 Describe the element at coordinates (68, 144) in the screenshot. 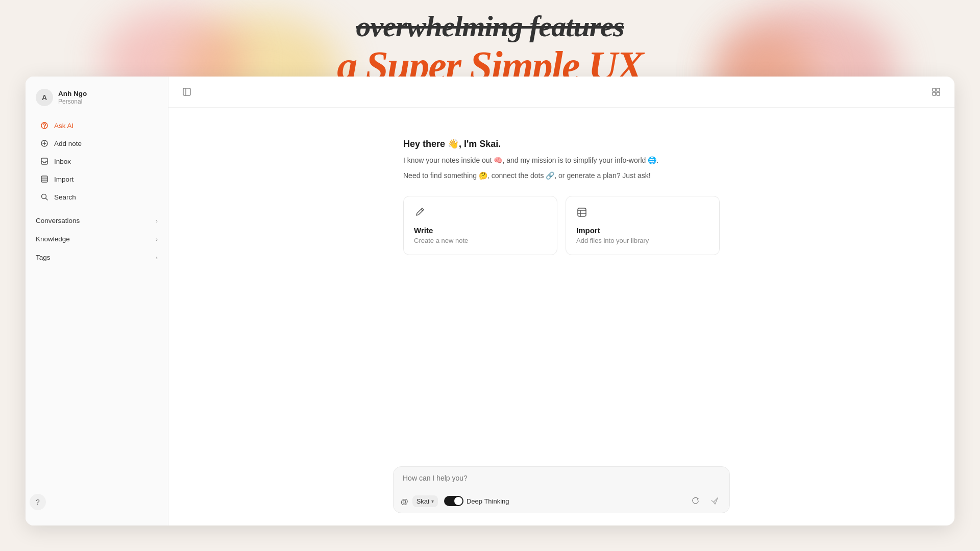

I see `sidebar-label-add-note: Add note` at that location.